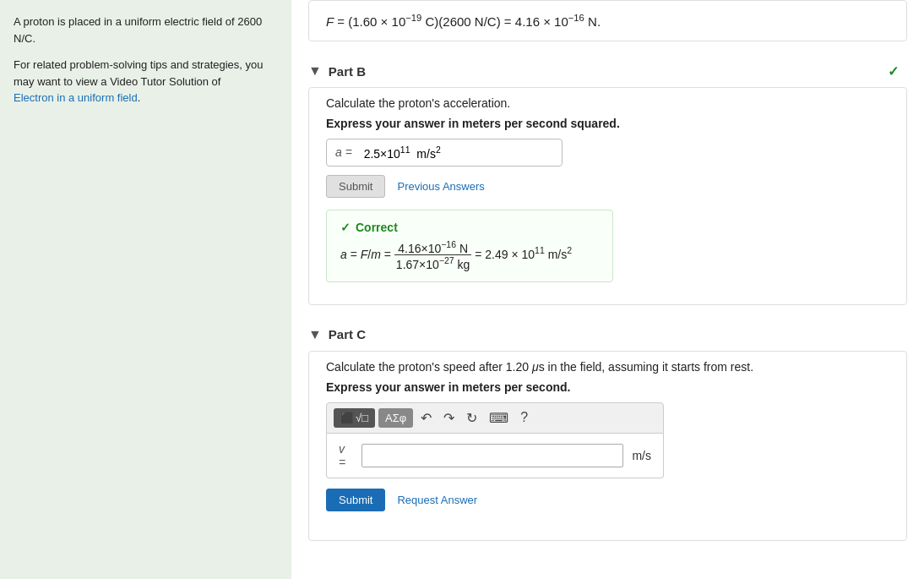  What do you see at coordinates (441, 186) in the screenshot?
I see `part-b-prev-answers-link: Previous Answers` at bounding box center [441, 186].